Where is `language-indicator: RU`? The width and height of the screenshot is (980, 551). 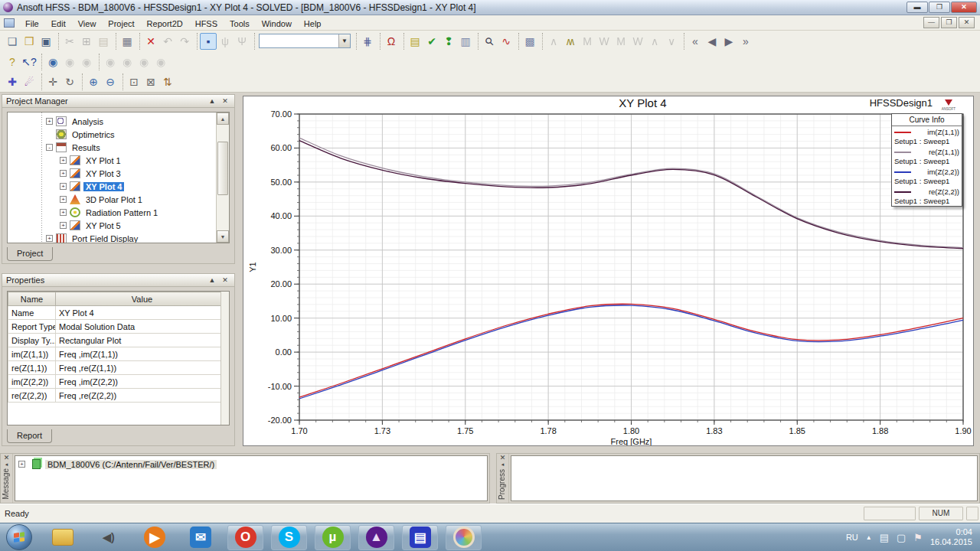 language-indicator: RU is located at coordinates (852, 537).